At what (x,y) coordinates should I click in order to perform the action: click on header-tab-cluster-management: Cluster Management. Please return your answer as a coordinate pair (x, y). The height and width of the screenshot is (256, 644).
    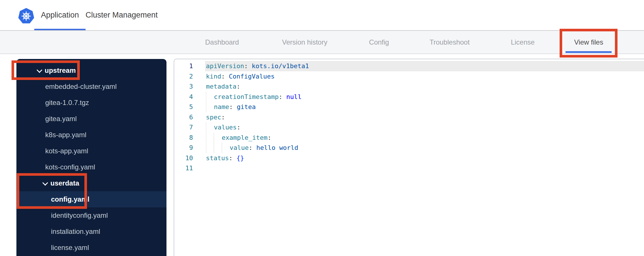
    Looking at the image, I should click on (122, 15).